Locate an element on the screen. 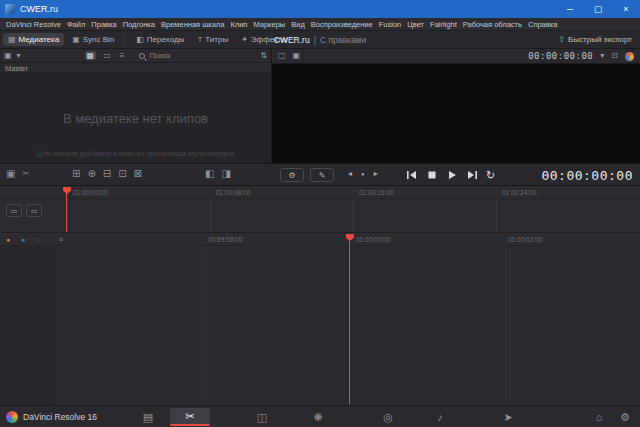  menu-file: Файл is located at coordinates (76, 24).